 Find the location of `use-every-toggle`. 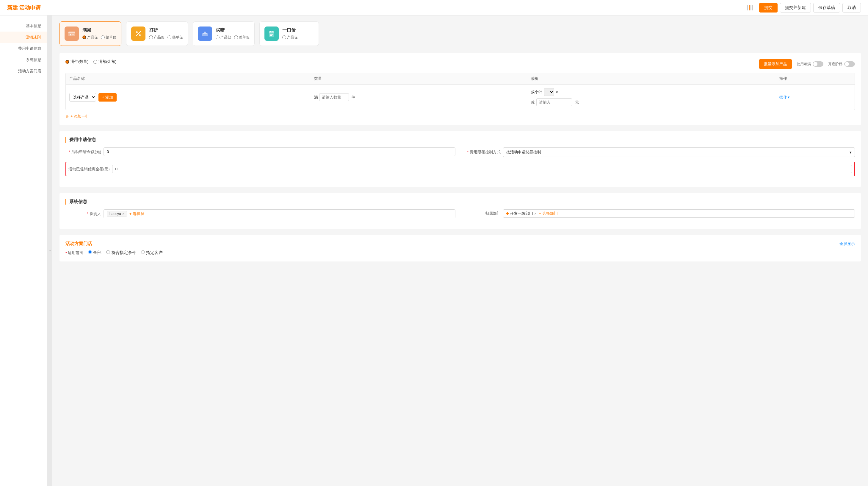

use-every-toggle is located at coordinates (818, 64).